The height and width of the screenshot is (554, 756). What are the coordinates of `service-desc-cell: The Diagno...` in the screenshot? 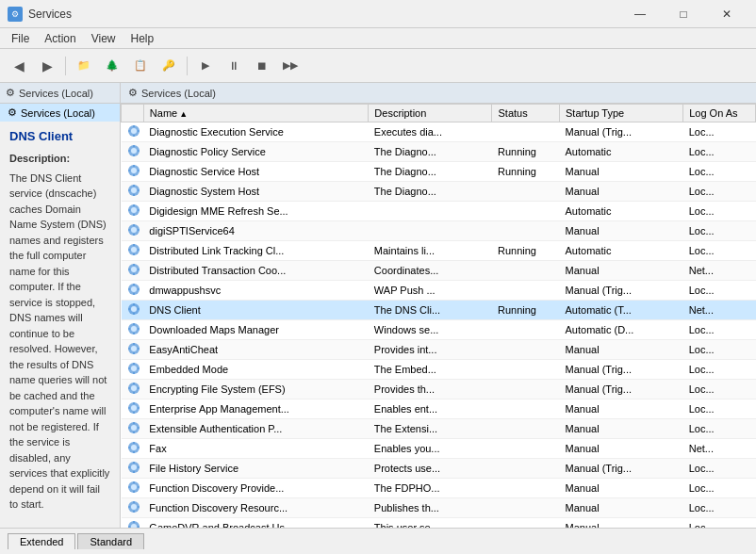 It's located at (430, 153).